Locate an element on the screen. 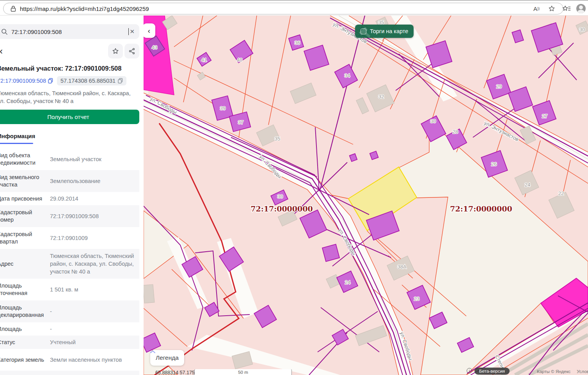 The height and width of the screenshot is (375, 588). torgi-label: Торги на карте is located at coordinates (389, 31).